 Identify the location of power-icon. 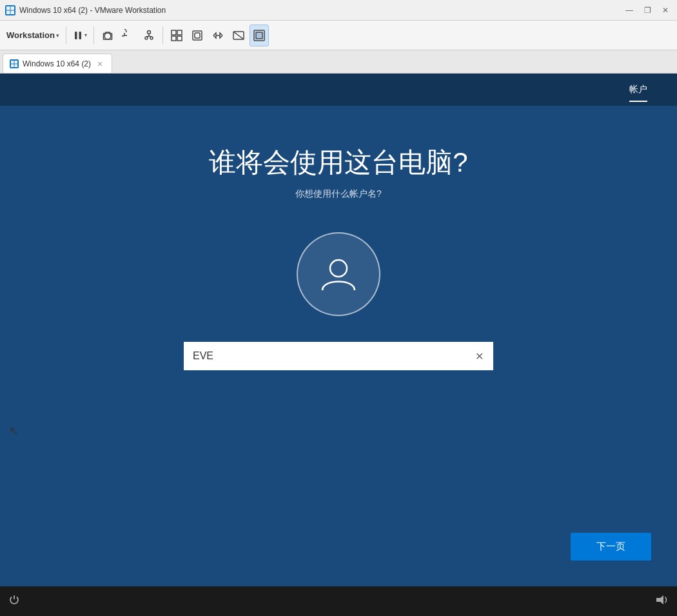
(14, 601).